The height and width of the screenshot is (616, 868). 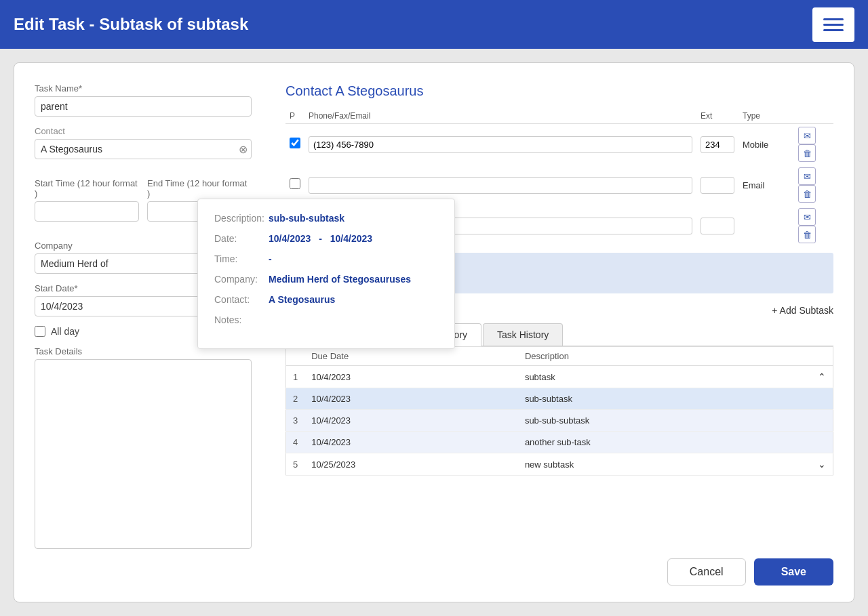 What do you see at coordinates (560, 421) in the screenshot?
I see `history-row-3: 3 10/4/2023 sub-sub-subtask` at bounding box center [560, 421].